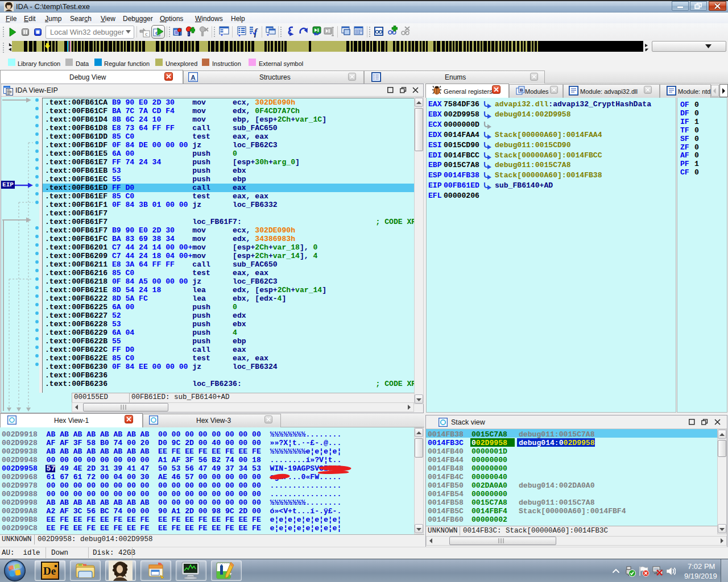  What do you see at coordinates (256, 32) in the screenshot?
I see `svg-text: f` at bounding box center [256, 32].